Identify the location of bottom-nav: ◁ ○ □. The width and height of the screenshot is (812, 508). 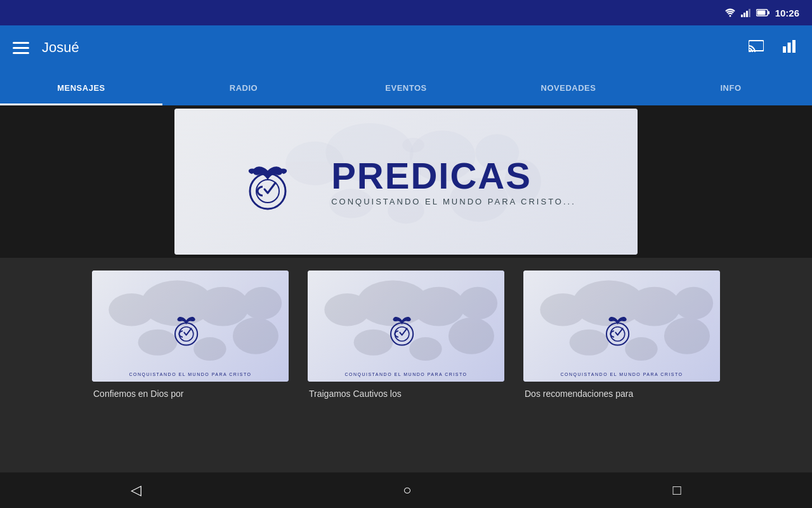
(406, 490).